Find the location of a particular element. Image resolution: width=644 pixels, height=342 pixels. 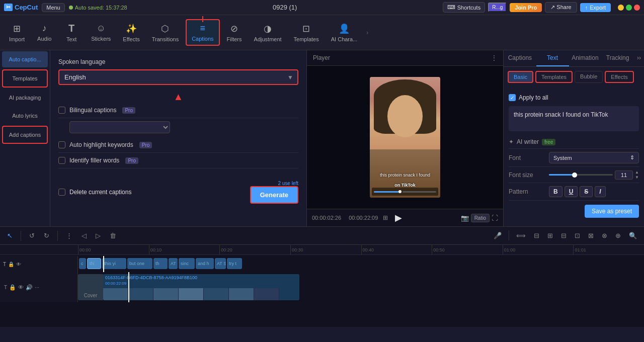

tool-audio: ♪ Audio is located at coordinates (44, 32).